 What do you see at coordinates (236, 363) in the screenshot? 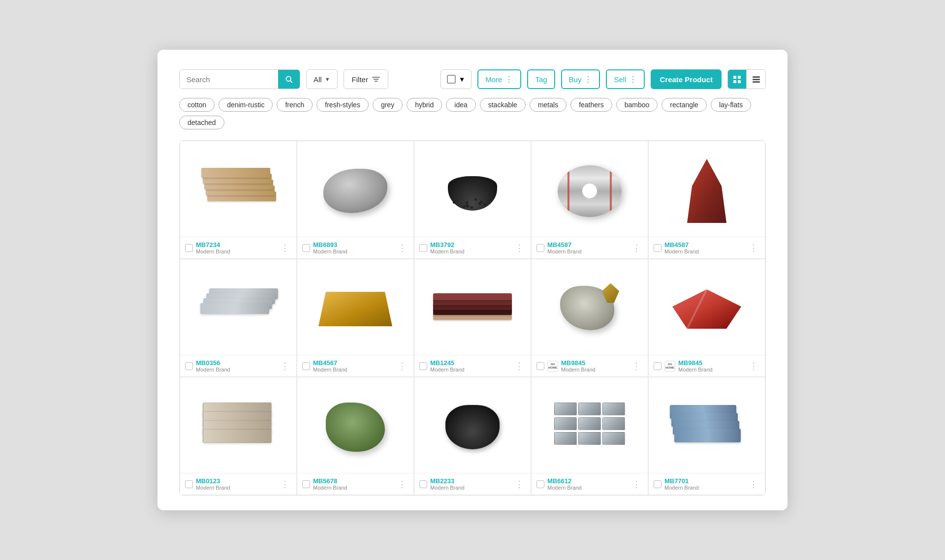
I see `product-id: MB0356` at bounding box center [236, 363].